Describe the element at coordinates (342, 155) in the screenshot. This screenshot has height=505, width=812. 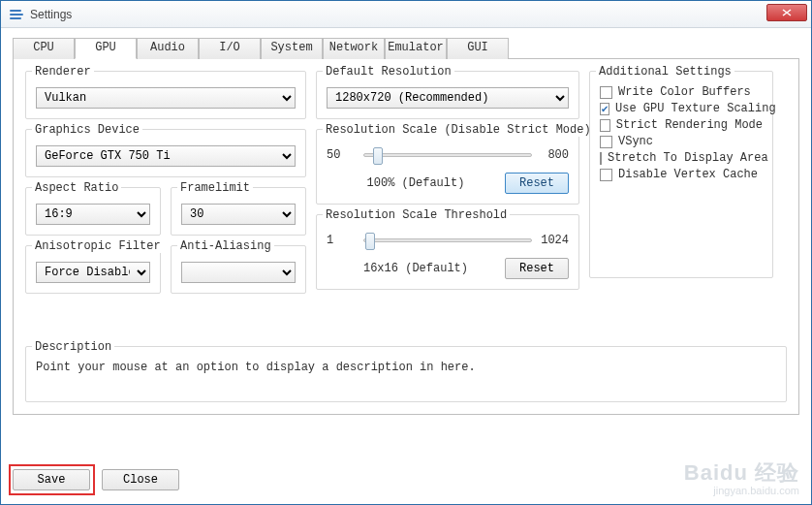
I see `res-scale-min: 50` at that location.